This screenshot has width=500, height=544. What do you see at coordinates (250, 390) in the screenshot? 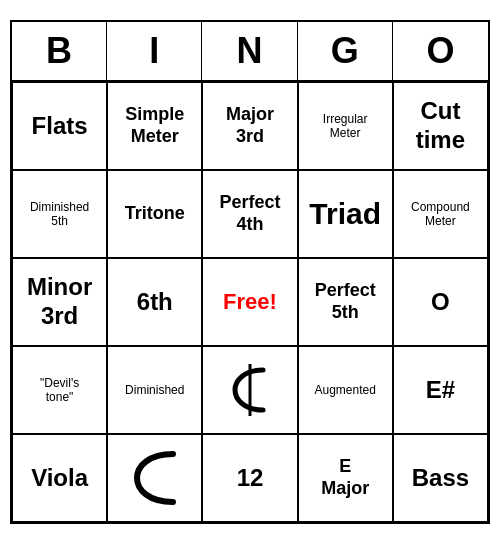
I see `cell-4-3-cut-time` at bounding box center [250, 390].